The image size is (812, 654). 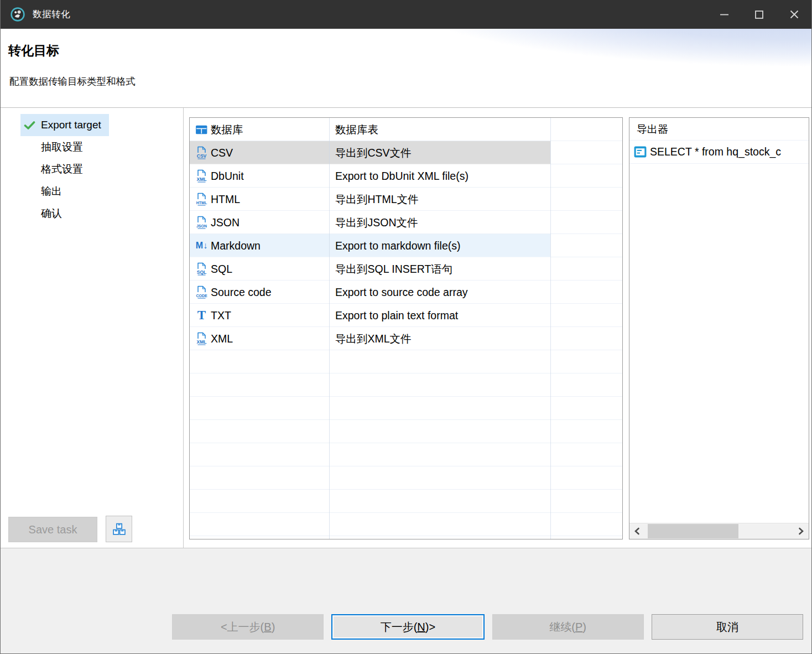 What do you see at coordinates (440, 176) in the screenshot?
I see `format-description: Export to DbUnit XML file(s)` at bounding box center [440, 176].